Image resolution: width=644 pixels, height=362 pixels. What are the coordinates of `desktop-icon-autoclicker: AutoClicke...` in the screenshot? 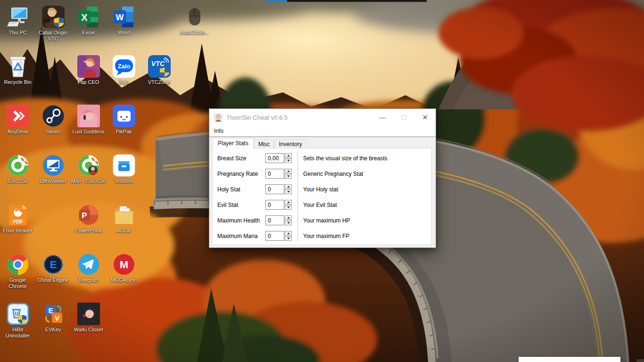 It's located at (194, 20).